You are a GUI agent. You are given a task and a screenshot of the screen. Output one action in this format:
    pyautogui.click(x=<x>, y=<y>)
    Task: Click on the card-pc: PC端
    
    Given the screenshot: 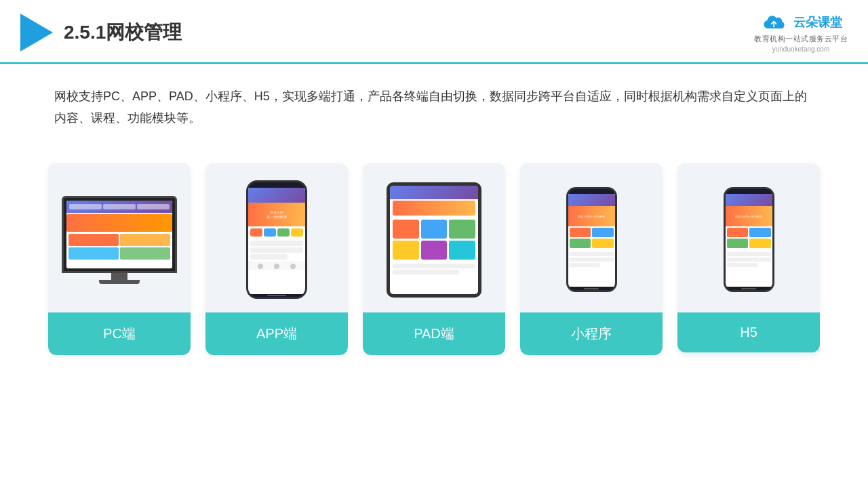 What is the action you would take?
    pyautogui.click(x=119, y=259)
    